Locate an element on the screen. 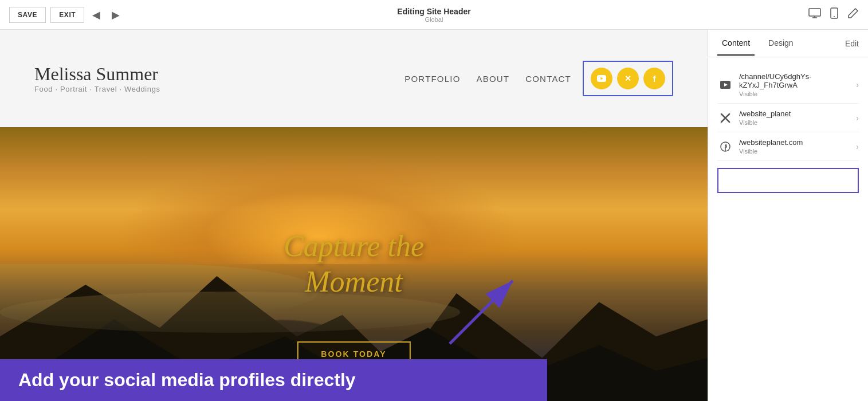 Image resolution: width=868 pixels, height=401 pixels. toolbar-right is located at coordinates (834, 15).